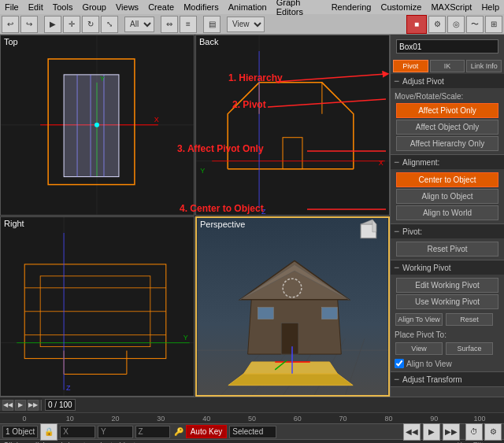 The width and height of the screenshot is (504, 443). Describe the element at coordinates (153, 432) in the screenshot. I see `z-field: Z` at that location.